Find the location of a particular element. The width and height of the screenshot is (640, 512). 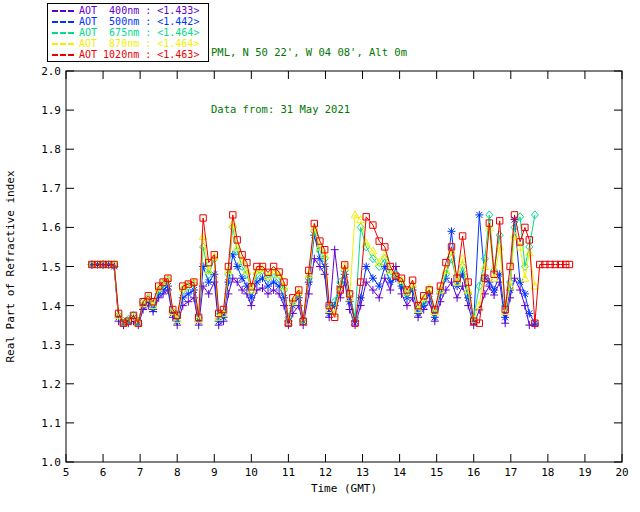

svg-text: 1.4 is located at coordinates (51, 306).